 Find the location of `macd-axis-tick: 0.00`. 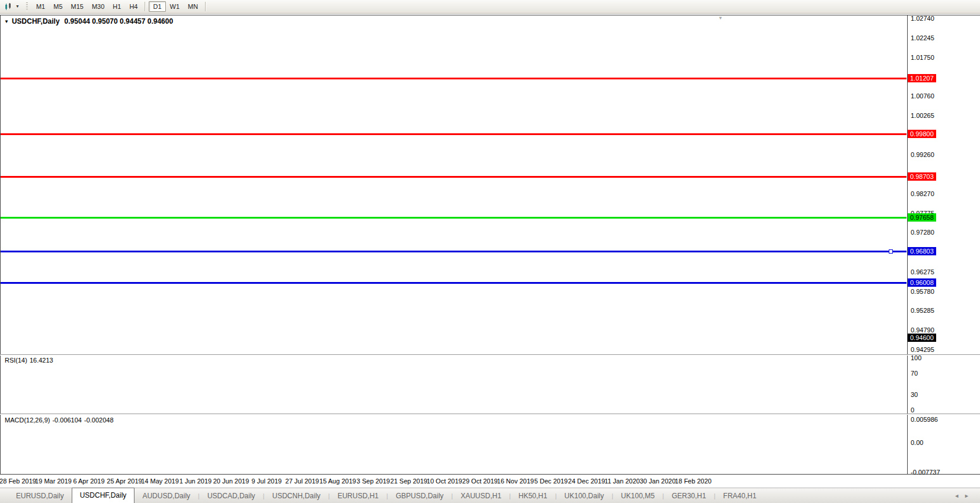

macd-axis-tick: 0.00 is located at coordinates (917, 443).